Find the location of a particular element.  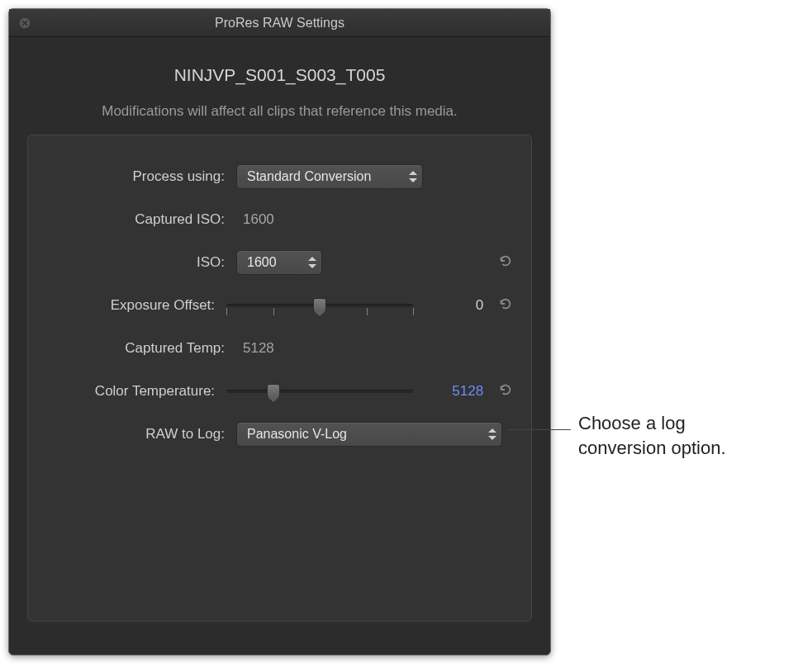

captured-temp-value: 5128 is located at coordinates (255, 348).